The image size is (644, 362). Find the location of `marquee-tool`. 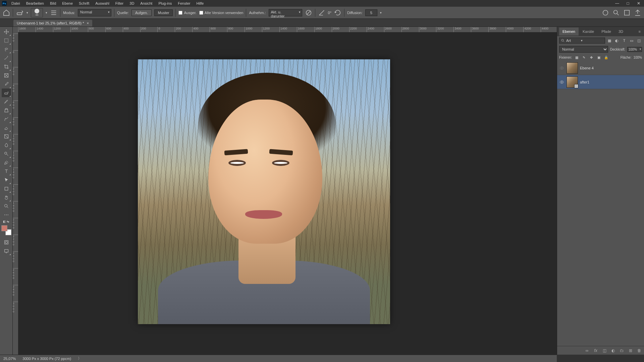

marquee-tool is located at coordinates (6, 41).